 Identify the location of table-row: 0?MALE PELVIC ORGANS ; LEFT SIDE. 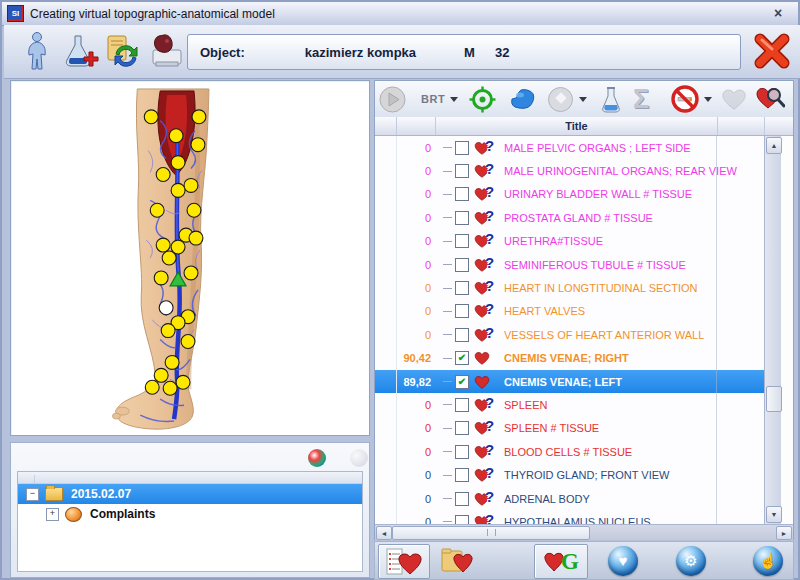
(570, 148).